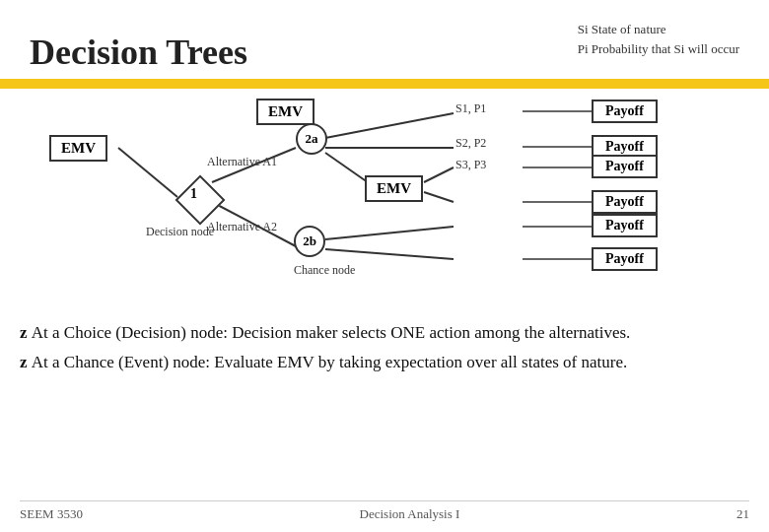 The width and height of the screenshot is (769, 532). What do you see at coordinates (243, 227) in the screenshot?
I see `alt-a2-label: Alternative A2` at bounding box center [243, 227].